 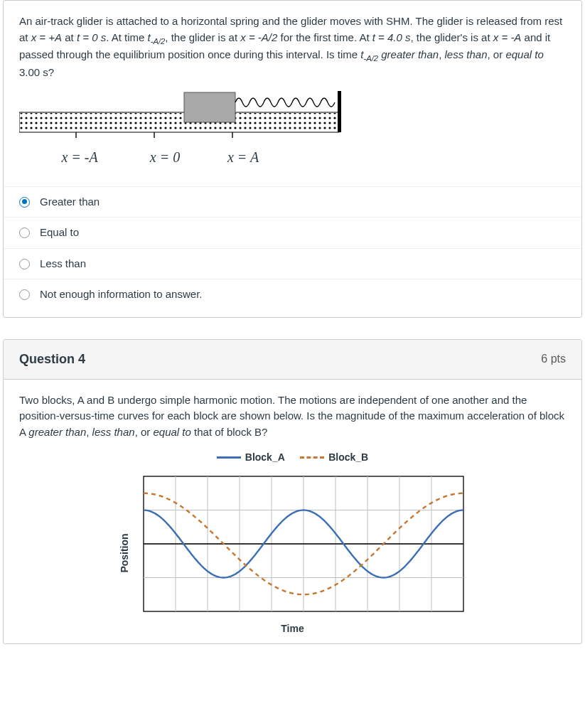 What do you see at coordinates (293, 417) in the screenshot?
I see `q4-prompt: Two blocks, A and B undergo simple harmo…` at bounding box center [293, 417].